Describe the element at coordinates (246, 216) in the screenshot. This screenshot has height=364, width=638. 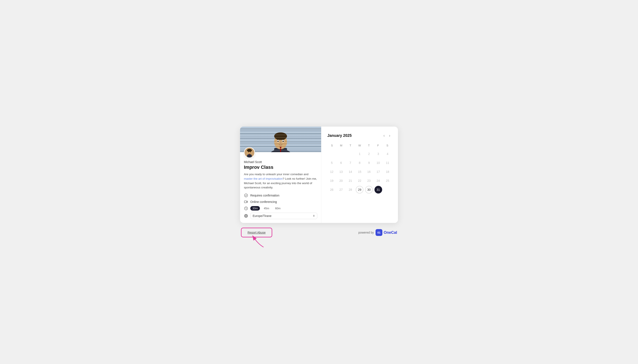
I see `globe-icon` at that location.